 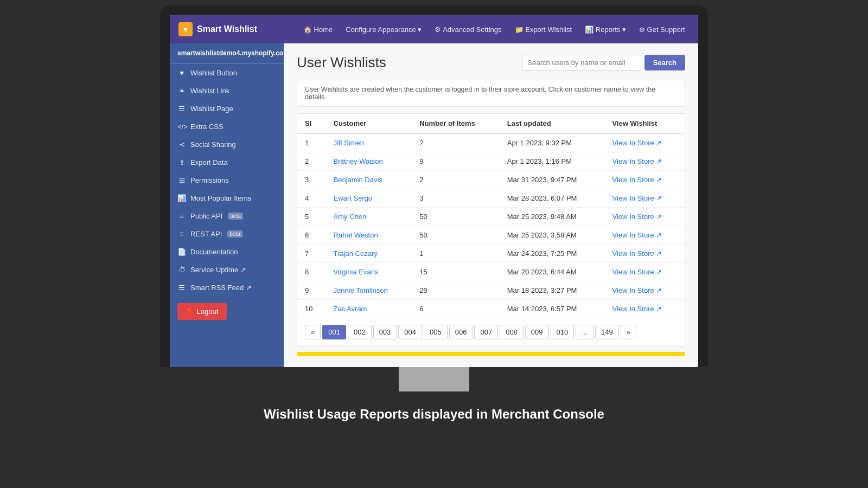 What do you see at coordinates (456, 309) in the screenshot?
I see `cell-items: 6` at bounding box center [456, 309].